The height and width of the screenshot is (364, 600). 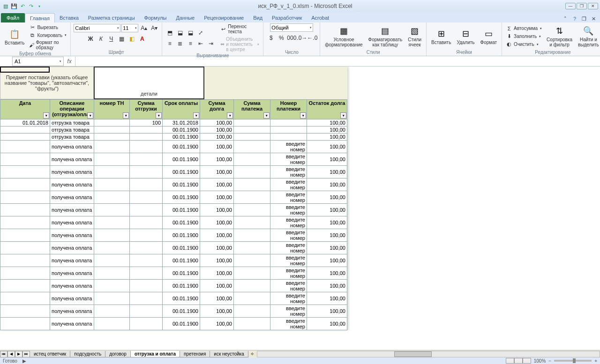 I want to click on table-row: отгрузка товара00.01.1900100,00100,00, so click(x=174, y=137).